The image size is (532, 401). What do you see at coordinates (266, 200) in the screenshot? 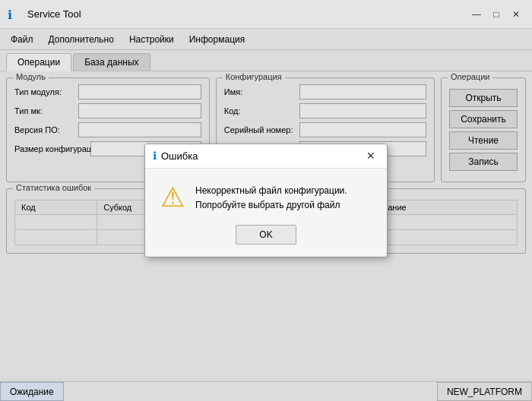
I see `error-dialog: ℹ Ошибка ✕ ⚠ Некорректный файл конфигура…` at bounding box center [266, 200].